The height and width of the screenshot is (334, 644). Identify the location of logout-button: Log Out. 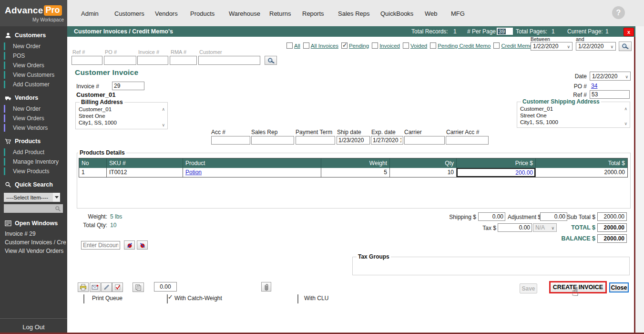
(33, 327).